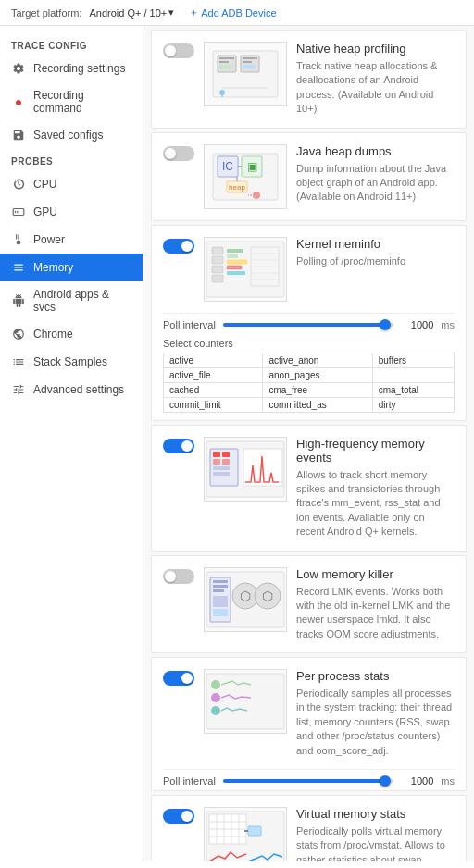 This screenshot has height=868, width=474. I want to click on probe-java-heap: IC ▣ heap Java heap dumps Dump informati…, so click(309, 177).